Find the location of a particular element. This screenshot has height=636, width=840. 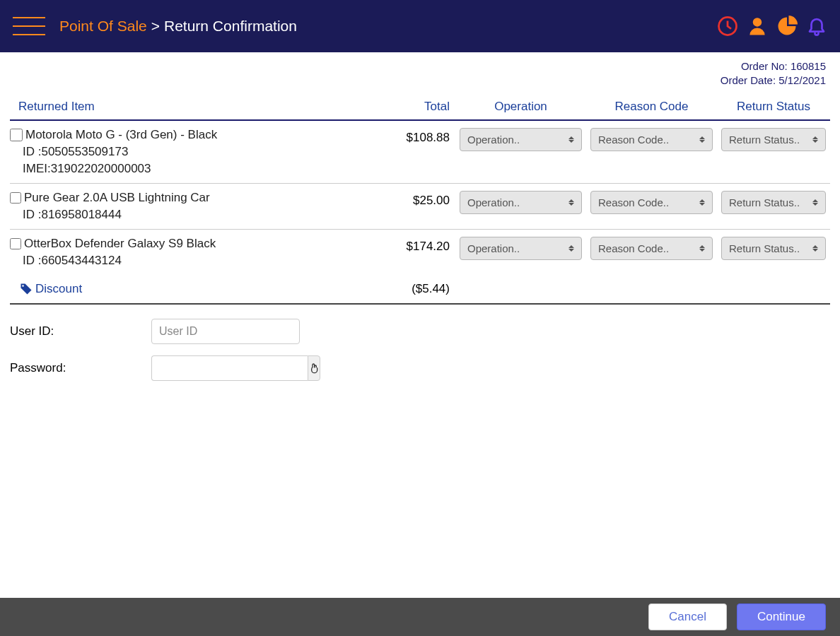

item-total: $174.20 is located at coordinates (409, 245).